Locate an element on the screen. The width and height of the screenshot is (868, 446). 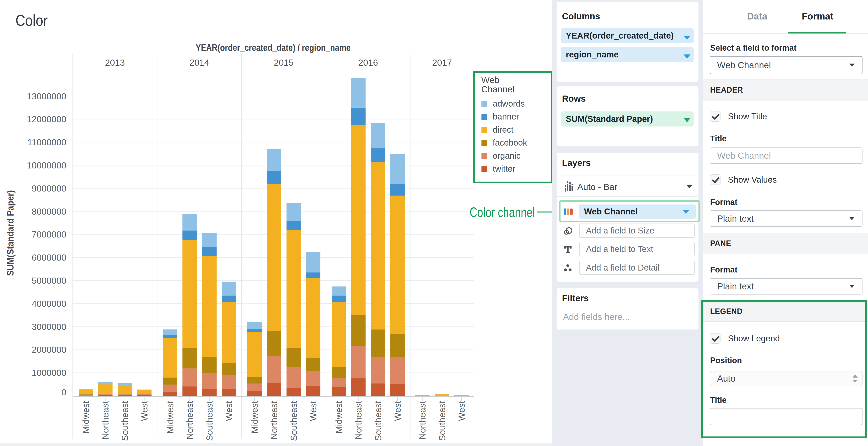
svg-text: 2000000 is located at coordinates (49, 350).